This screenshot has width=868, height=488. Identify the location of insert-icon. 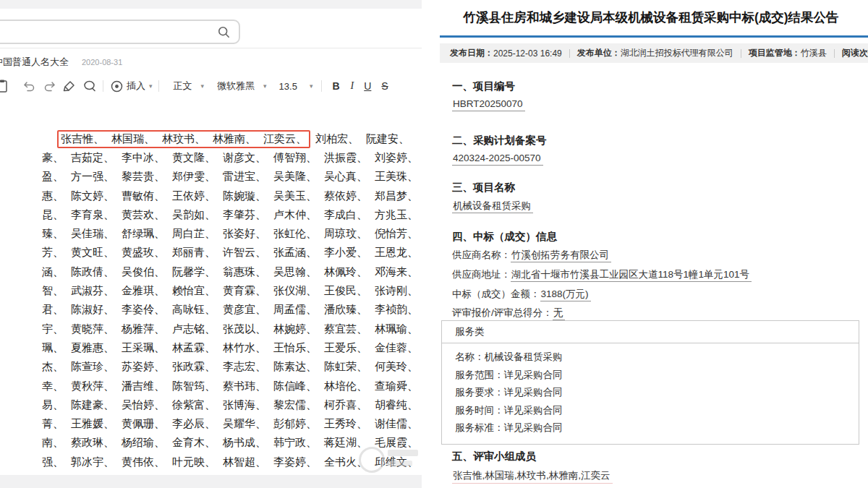
(116, 86).